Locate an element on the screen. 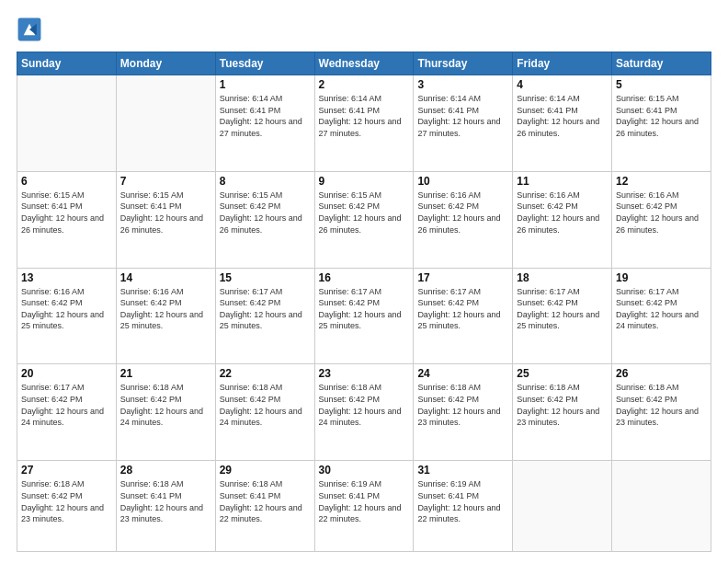 Image resolution: width=728 pixels, height=563 pixels. calendar-cell: 19Sunrise: 6:17 AM Sunset: 6:42 PM Dayli… is located at coordinates (662, 316).